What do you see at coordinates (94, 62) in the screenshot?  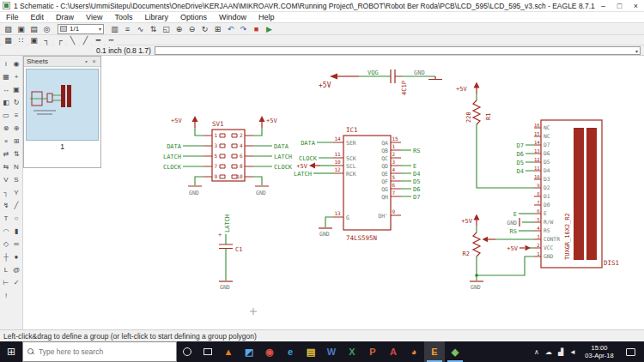 I see `close-icon: ×` at bounding box center [94, 62].